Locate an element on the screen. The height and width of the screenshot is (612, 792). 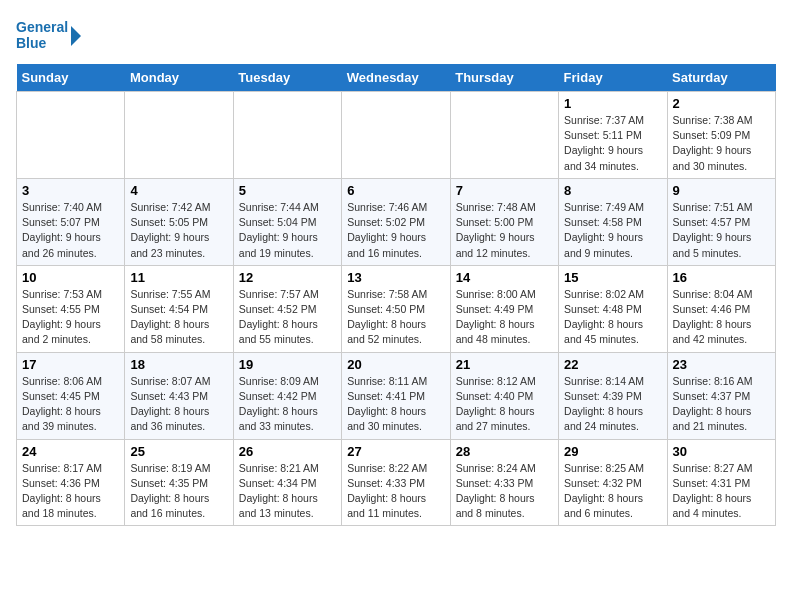
calendar-cell: 16Sunrise: 8:04 AM Sunset: 4:46 PM Dayli… is located at coordinates (721, 308).